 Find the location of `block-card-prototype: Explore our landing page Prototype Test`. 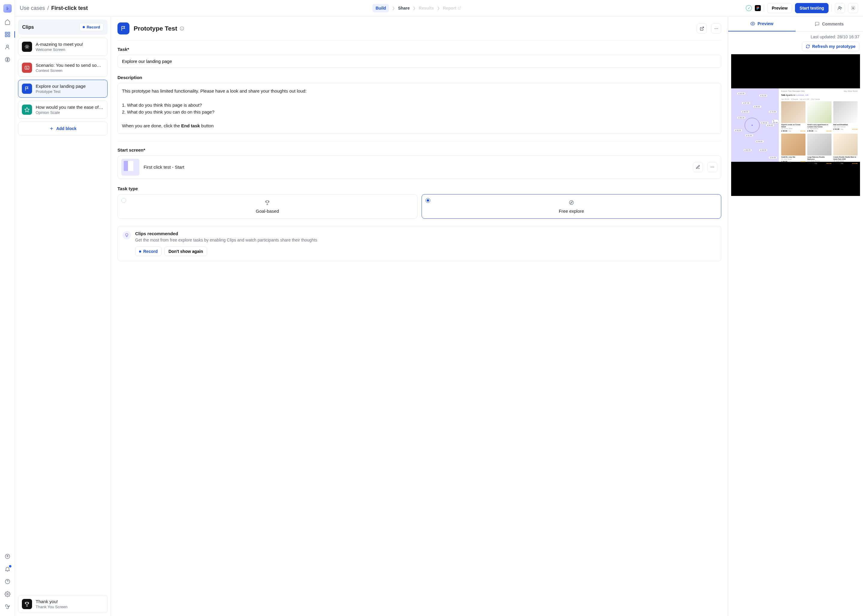

block-card-prototype: Explore our landing page Prototype Test is located at coordinates (63, 89).